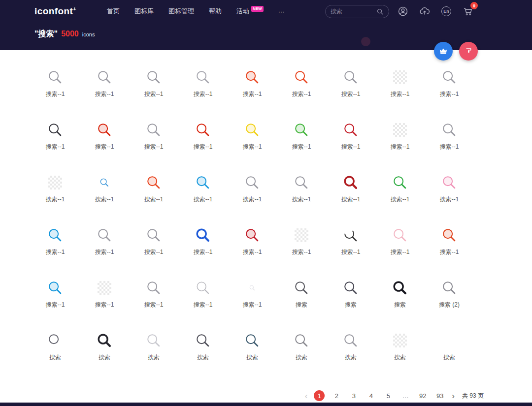 This screenshot has width=532, height=406. Describe the element at coordinates (55, 11) in the screenshot. I see `logo: iconfont+` at that location.